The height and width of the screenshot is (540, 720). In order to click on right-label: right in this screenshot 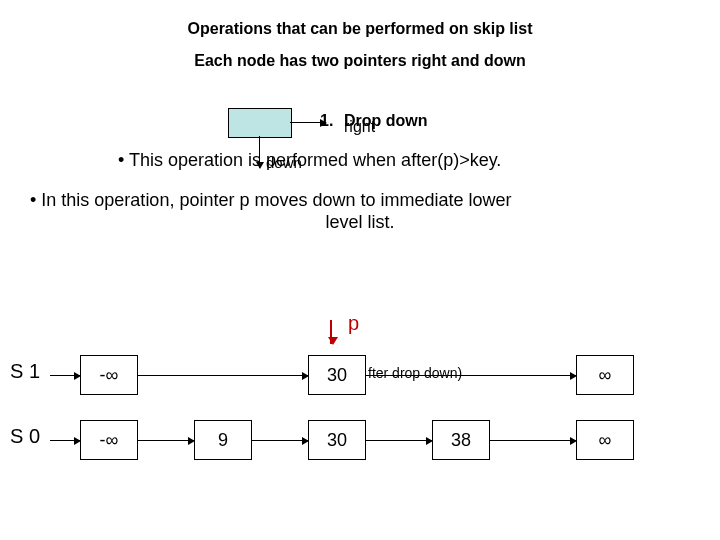, I will do `click(360, 127)`.